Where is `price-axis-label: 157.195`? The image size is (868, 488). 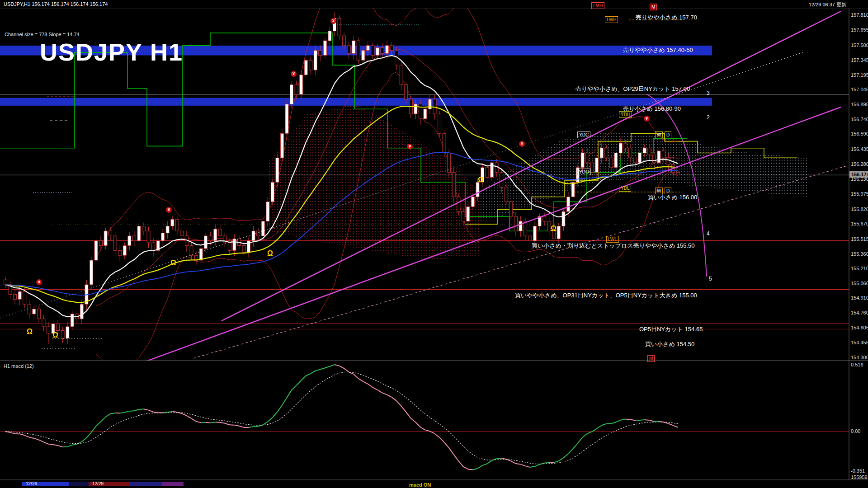
price-axis-label: 157.195 is located at coordinates (859, 75).